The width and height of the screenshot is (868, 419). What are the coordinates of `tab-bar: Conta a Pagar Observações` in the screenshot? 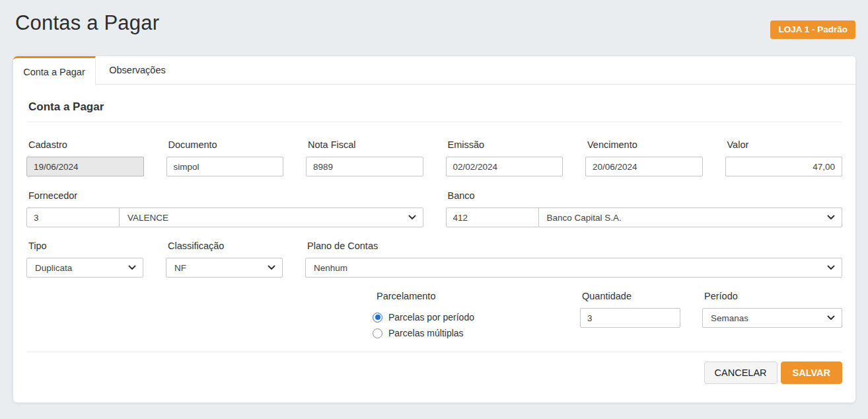 It's located at (435, 70).